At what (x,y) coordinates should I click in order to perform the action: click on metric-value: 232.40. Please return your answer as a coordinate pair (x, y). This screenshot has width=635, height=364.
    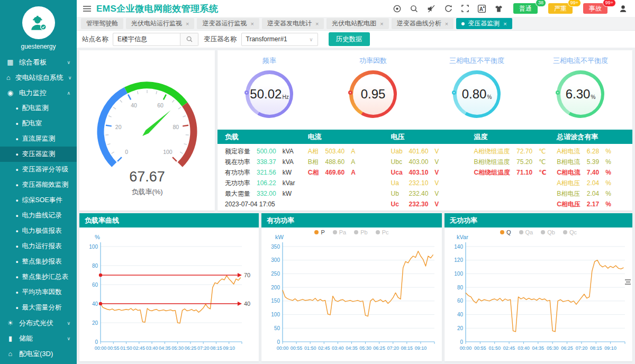
    Looking at the image, I should click on (419, 194).